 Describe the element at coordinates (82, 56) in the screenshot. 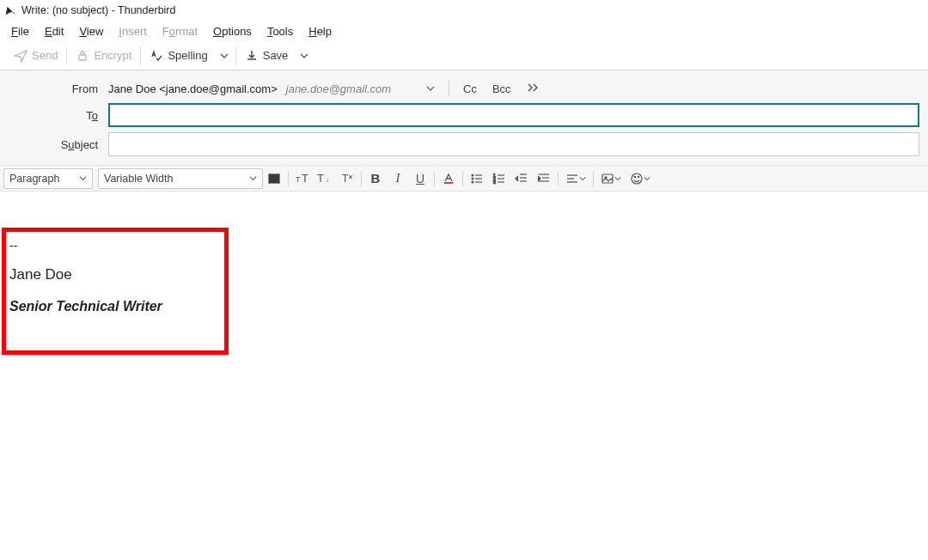

I see `lock-icon` at that location.